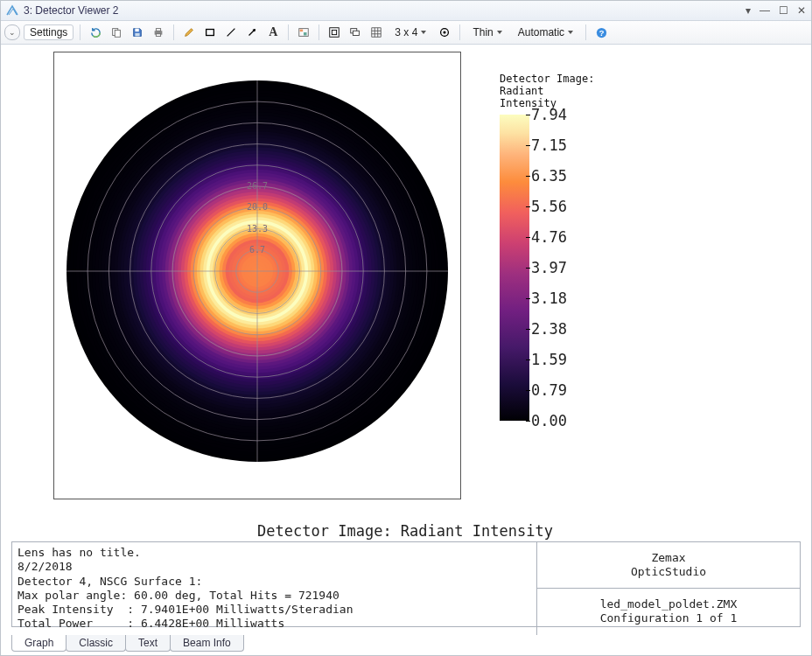 This screenshot has width=812, height=656. What do you see at coordinates (148, 644) in the screenshot?
I see `tab-text: Text` at bounding box center [148, 644].